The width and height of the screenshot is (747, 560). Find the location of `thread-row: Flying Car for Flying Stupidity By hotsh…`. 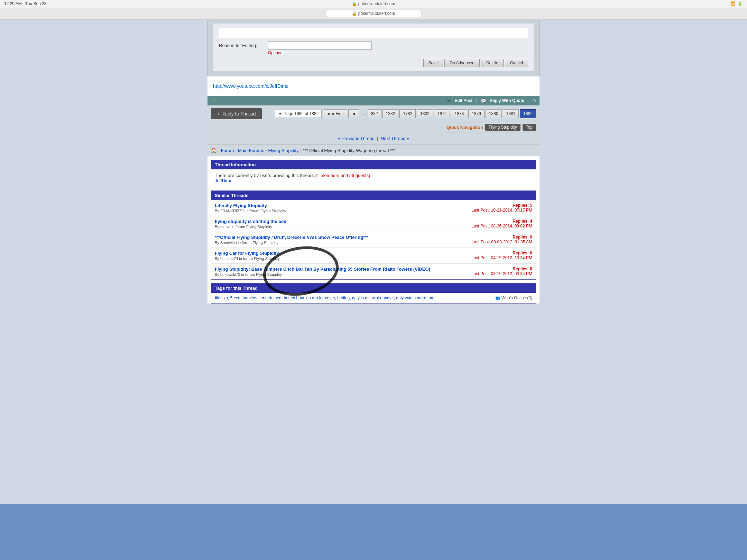

thread-row: Flying Car for Flying Stupidity By hotsh… is located at coordinates (374, 256).